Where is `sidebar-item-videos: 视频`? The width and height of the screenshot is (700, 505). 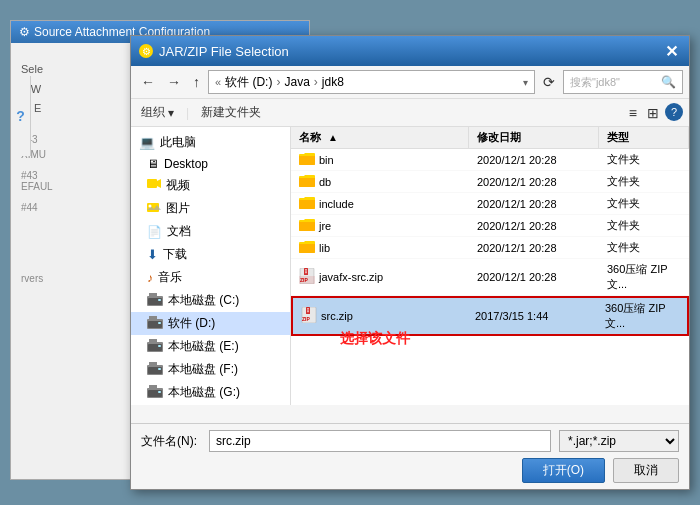 sidebar-item-videos: 视频 is located at coordinates (210, 186).